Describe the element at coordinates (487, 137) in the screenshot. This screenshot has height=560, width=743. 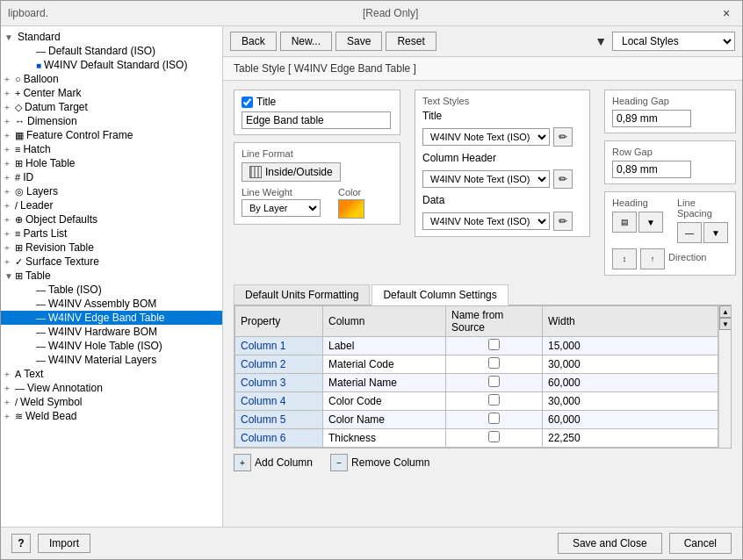
I see `title-style-combo: W4INV Note Text (ISO)` at that location.